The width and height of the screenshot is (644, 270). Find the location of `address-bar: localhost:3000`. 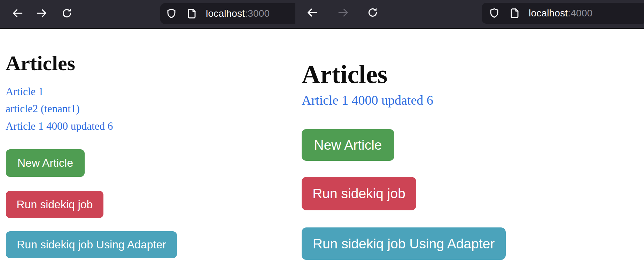

address-bar: localhost:3000 is located at coordinates (231, 14).